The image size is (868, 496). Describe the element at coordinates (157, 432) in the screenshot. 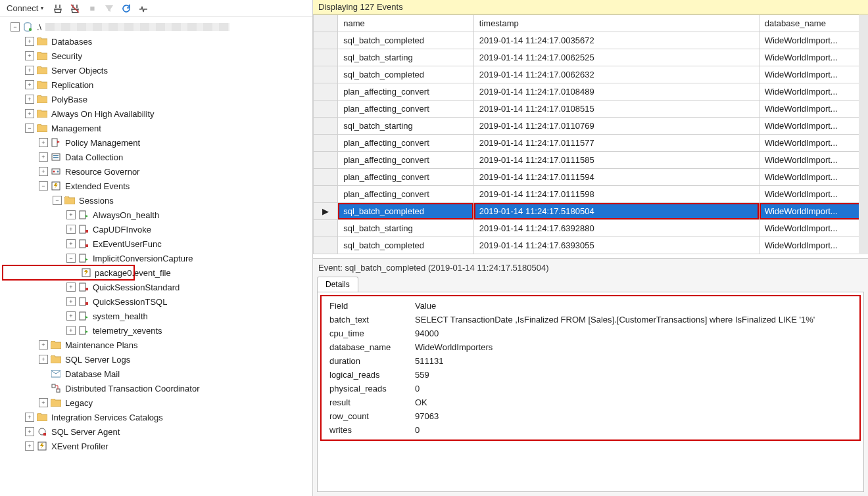

I see `tree-node-sql-server-agent: +SQL Server Agent` at that location.